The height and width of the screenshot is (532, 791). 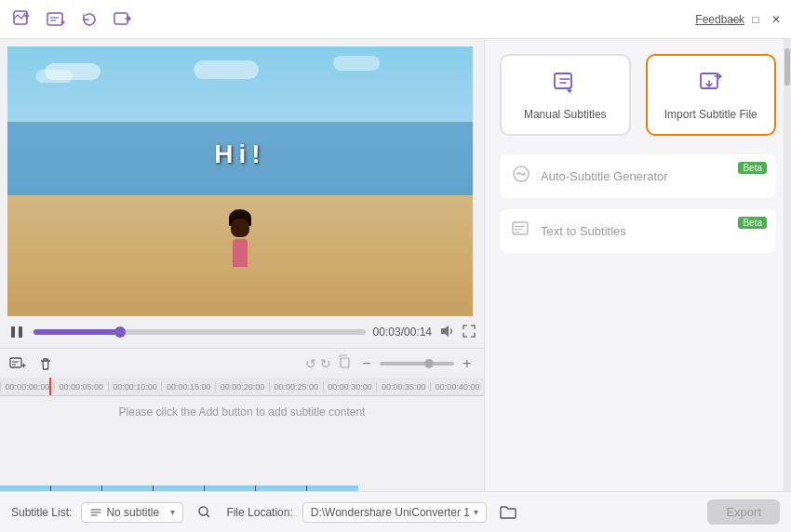 What do you see at coordinates (22, 20) in the screenshot?
I see `add-media-icon` at bounding box center [22, 20].